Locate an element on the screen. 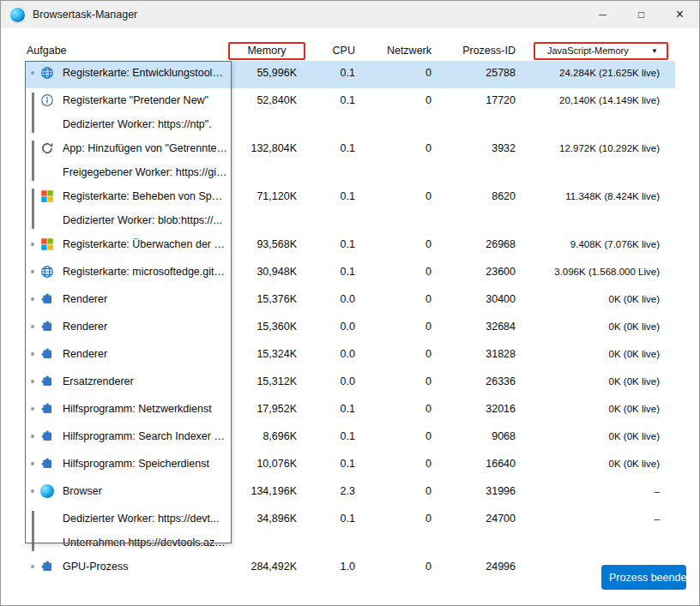  pid-value: 31996 is located at coordinates (476, 491).